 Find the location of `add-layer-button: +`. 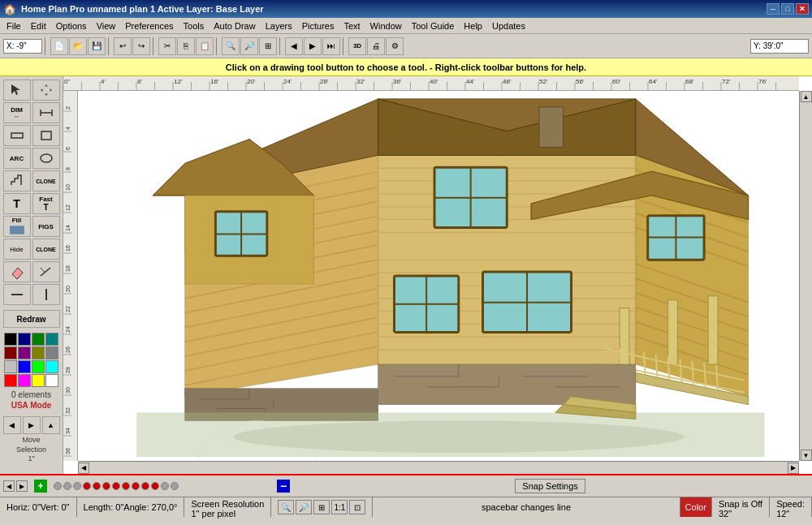

add-layer-button: + is located at coordinates (41, 486).